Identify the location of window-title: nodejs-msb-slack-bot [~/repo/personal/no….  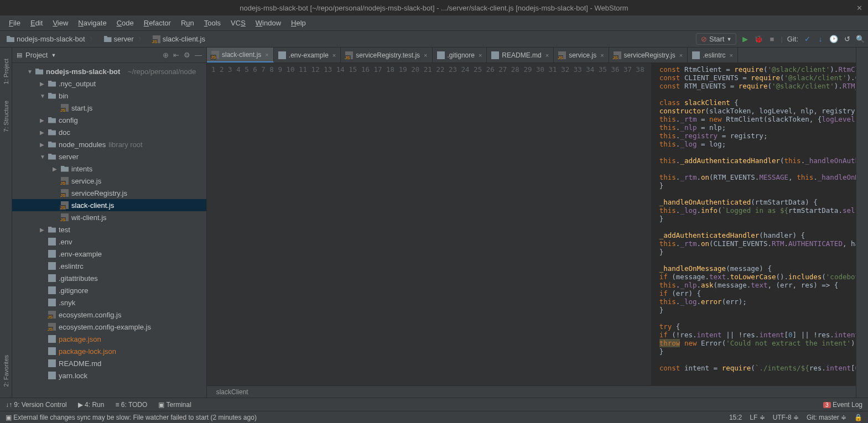
(434, 8).